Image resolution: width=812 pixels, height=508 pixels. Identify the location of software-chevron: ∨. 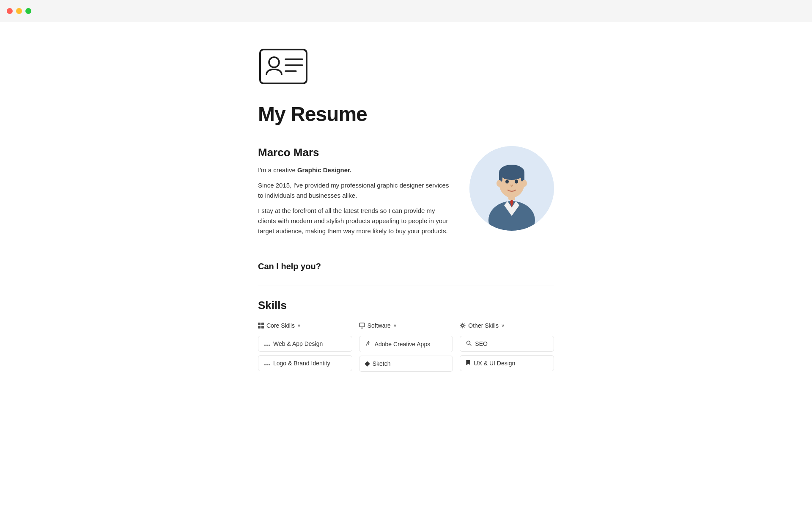
(395, 326).